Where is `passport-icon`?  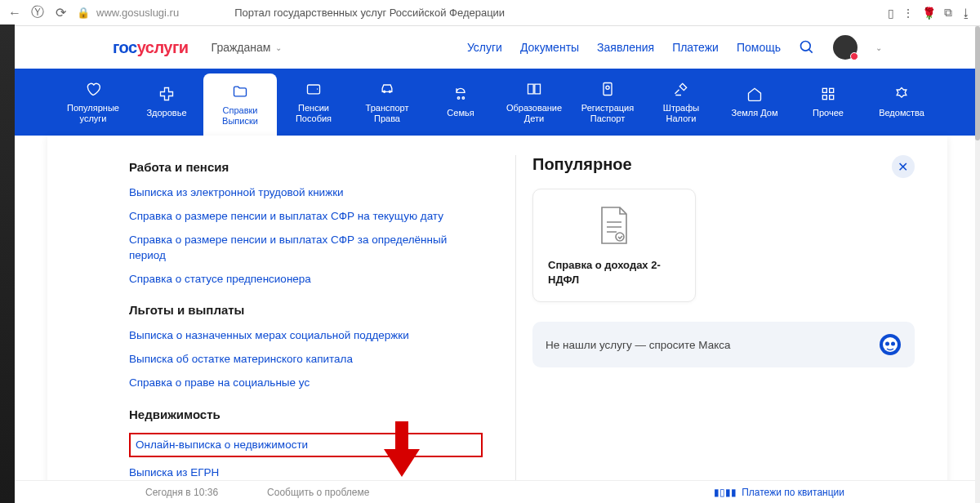
passport-icon is located at coordinates (608, 89).